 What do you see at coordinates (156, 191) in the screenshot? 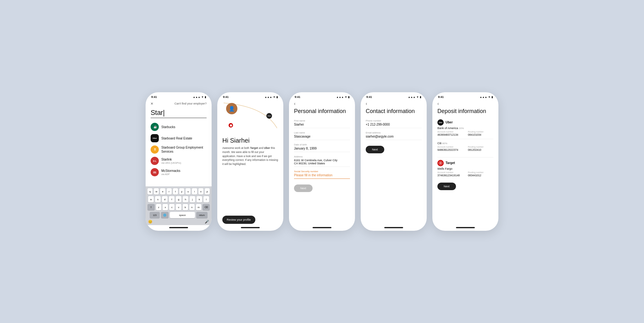
I see `key-w: w` at bounding box center [156, 191].